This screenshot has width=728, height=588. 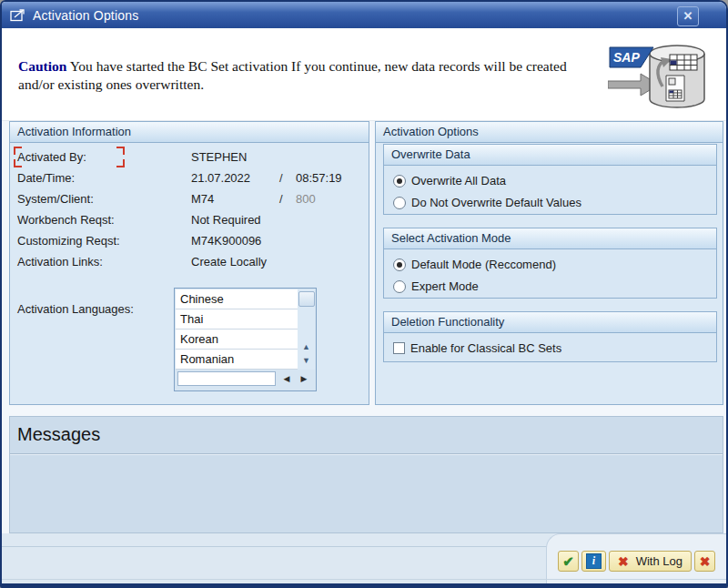 What do you see at coordinates (100, 262) in the screenshot?
I see `field-label: Activation Links:` at bounding box center [100, 262].